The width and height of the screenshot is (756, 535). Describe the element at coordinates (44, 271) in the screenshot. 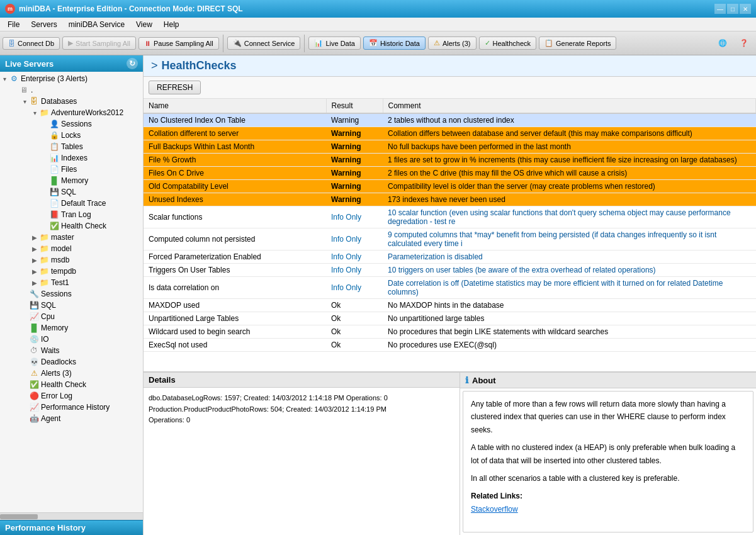

I see `tree-icon-tempdb: 📁` at that location.